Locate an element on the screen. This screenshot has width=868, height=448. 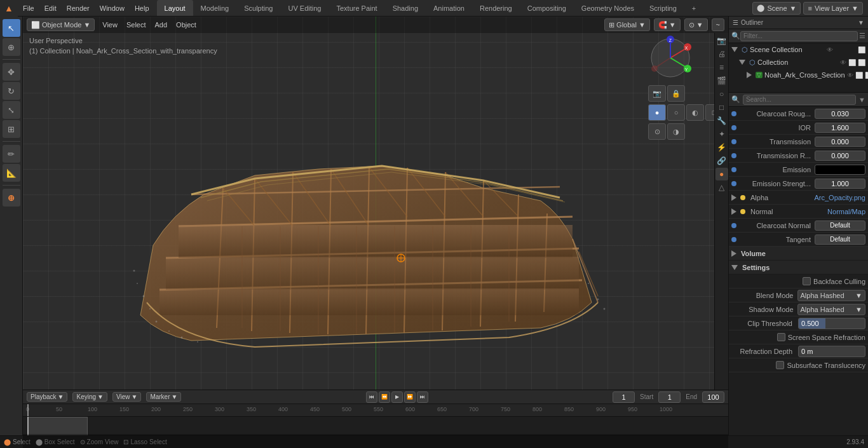
object-menu: Object is located at coordinates (186, 25).